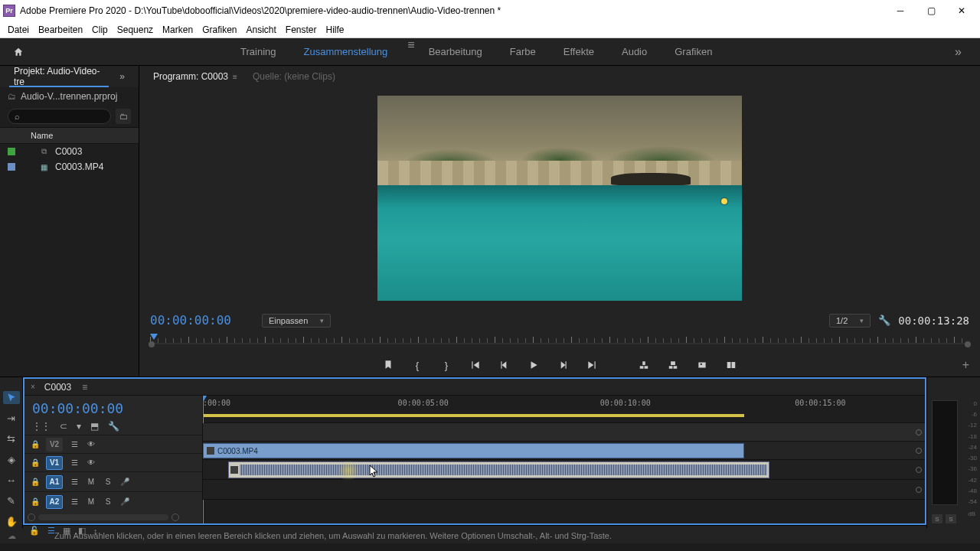 This screenshot has height=551, width=980. I want to click on video-clip: C0003.MP4, so click(473, 451).